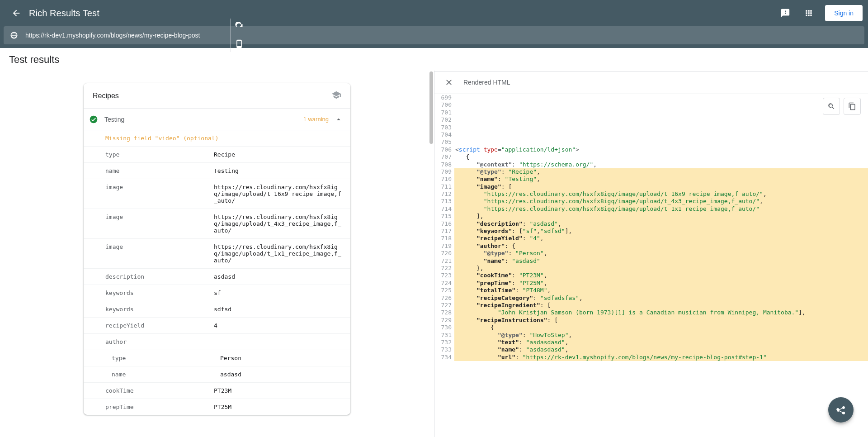 The image size is (868, 437). Describe the element at coordinates (449, 82) in the screenshot. I see `close-icon` at that location.